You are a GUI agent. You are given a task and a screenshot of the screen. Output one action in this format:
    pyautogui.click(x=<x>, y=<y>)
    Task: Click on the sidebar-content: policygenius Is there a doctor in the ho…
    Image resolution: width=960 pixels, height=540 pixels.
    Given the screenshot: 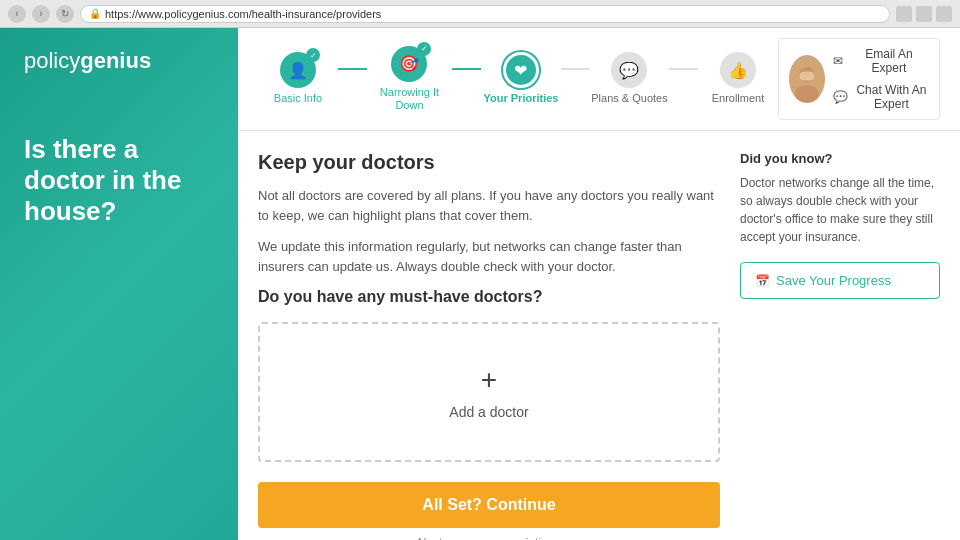 What is the action you would take?
    pyautogui.click(x=119, y=138)
    